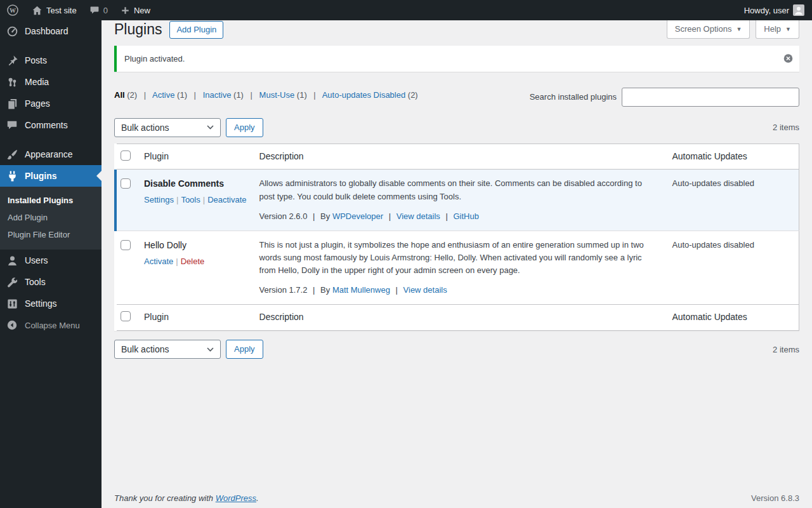  I want to click on comment-count: 0, so click(105, 10).